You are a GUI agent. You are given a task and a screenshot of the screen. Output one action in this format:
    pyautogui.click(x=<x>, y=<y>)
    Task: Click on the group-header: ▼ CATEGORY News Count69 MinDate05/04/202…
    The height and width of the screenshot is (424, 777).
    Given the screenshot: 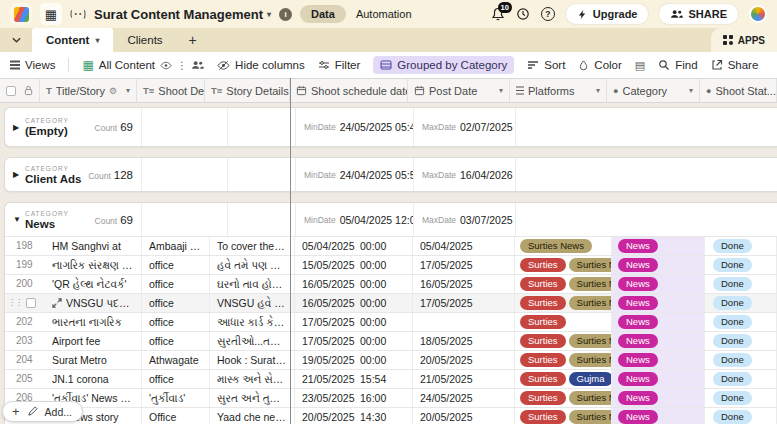 What is the action you would take?
    pyautogui.click(x=391, y=220)
    